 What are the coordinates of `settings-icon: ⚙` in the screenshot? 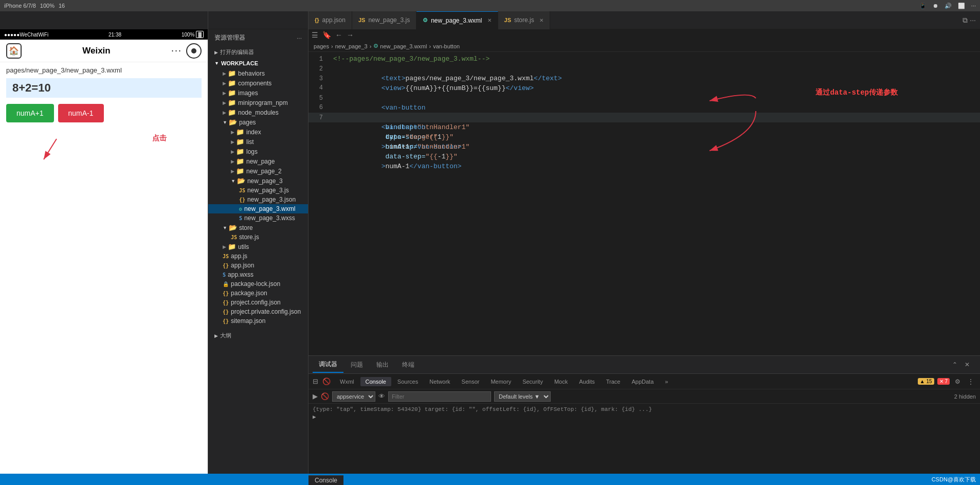 It's located at (957, 382).